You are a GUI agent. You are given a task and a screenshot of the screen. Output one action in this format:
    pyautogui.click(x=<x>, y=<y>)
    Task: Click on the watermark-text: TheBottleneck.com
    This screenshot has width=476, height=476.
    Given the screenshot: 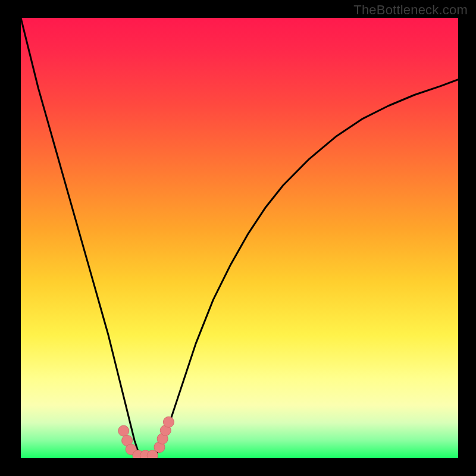 What is the action you would take?
    pyautogui.click(x=411, y=10)
    